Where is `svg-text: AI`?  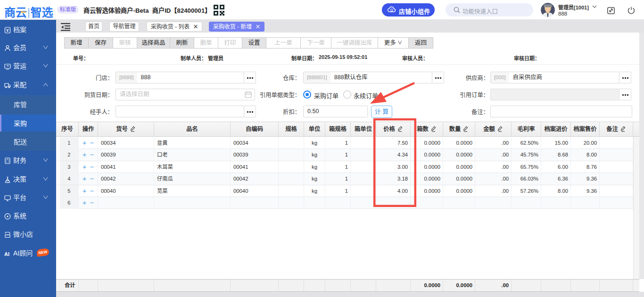
svg-text: AI is located at coordinates (7, 254).